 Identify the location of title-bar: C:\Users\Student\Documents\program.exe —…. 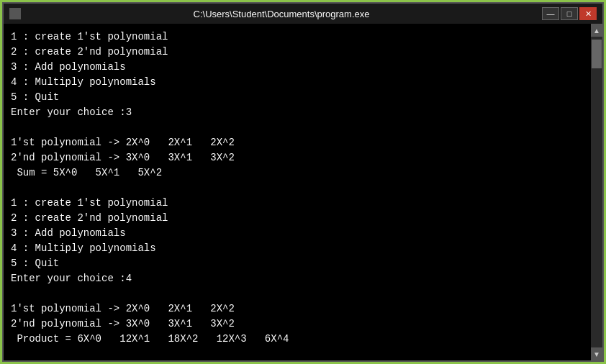
(303, 14).